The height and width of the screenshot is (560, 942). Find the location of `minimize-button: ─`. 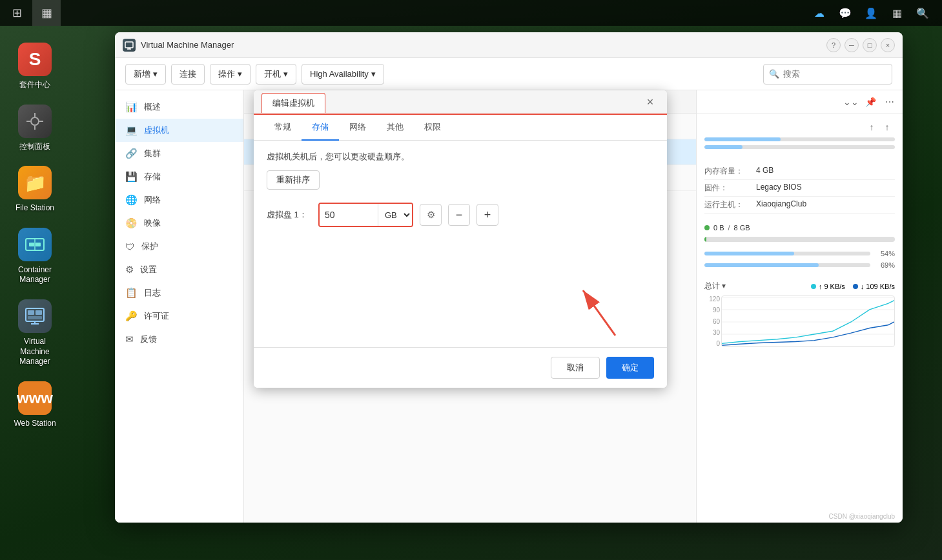

minimize-button: ─ is located at coordinates (852, 45).